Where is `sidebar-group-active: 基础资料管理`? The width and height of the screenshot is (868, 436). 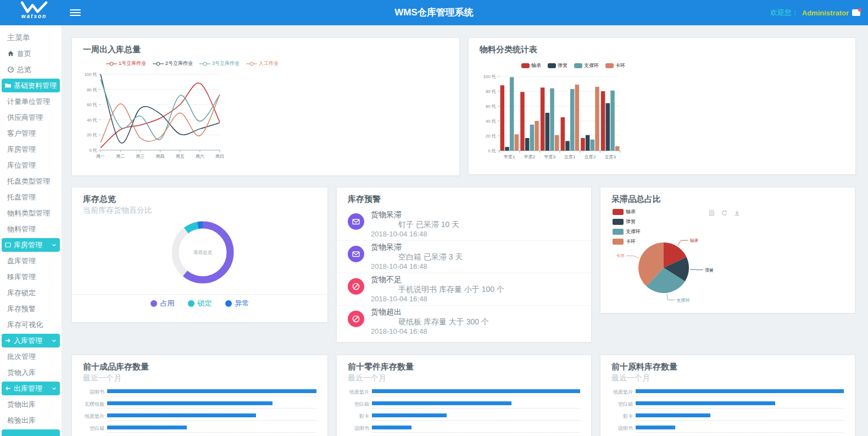 sidebar-group-active: 基础资料管理 is located at coordinates (31, 86).